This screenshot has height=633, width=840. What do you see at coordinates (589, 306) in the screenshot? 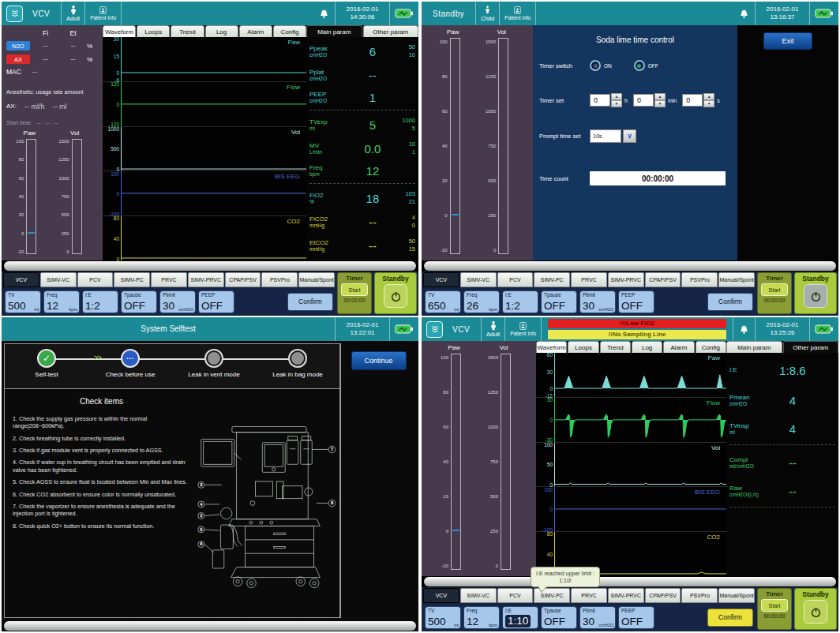
I see `setting-value: 30` at bounding box center [589, 306].